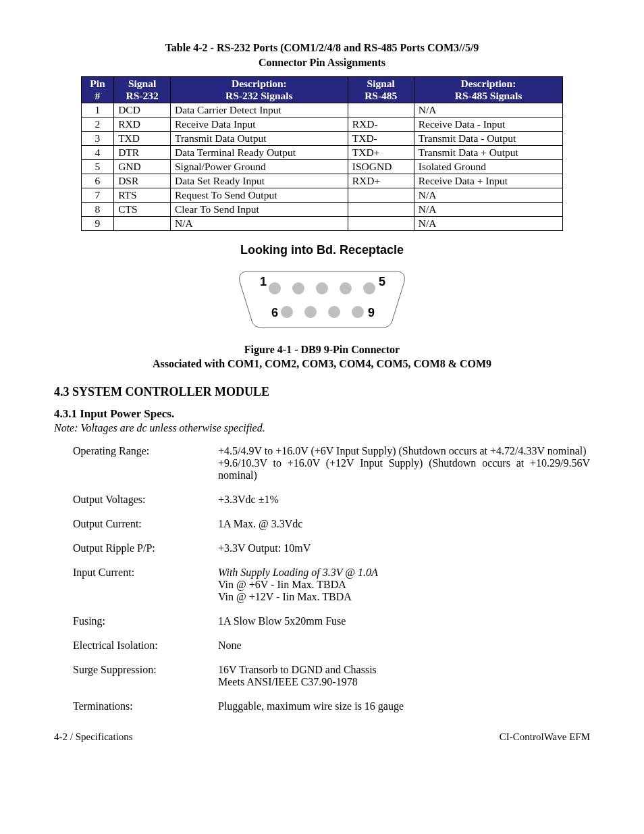 The height and width of the screenshot is (834, 644). What do you see at coordinates (322, 357) in the screenshot?
I see `figure-caption: Figure 4-1 - DB9 9-Pin Connector Associa…` at bounding box center [322, 357].